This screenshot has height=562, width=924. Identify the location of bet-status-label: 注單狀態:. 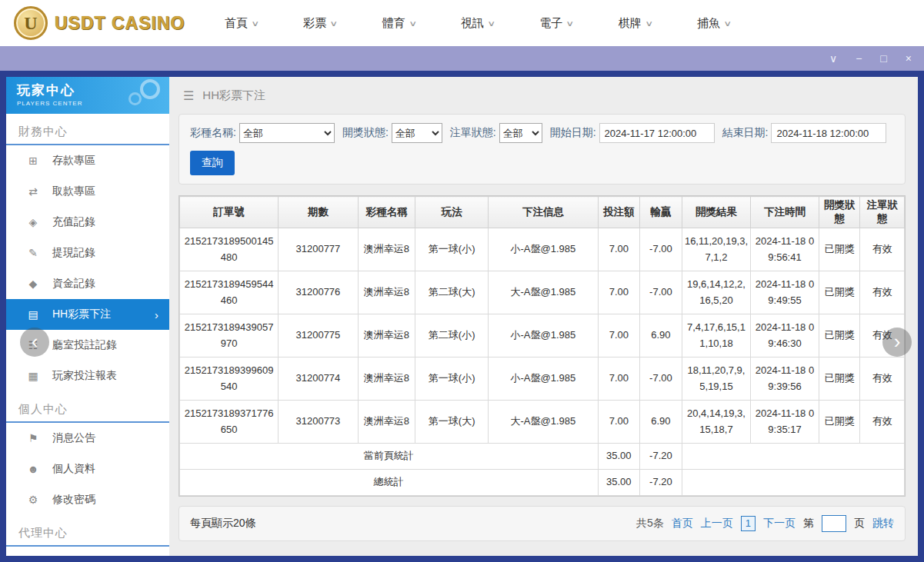
(473, 133).